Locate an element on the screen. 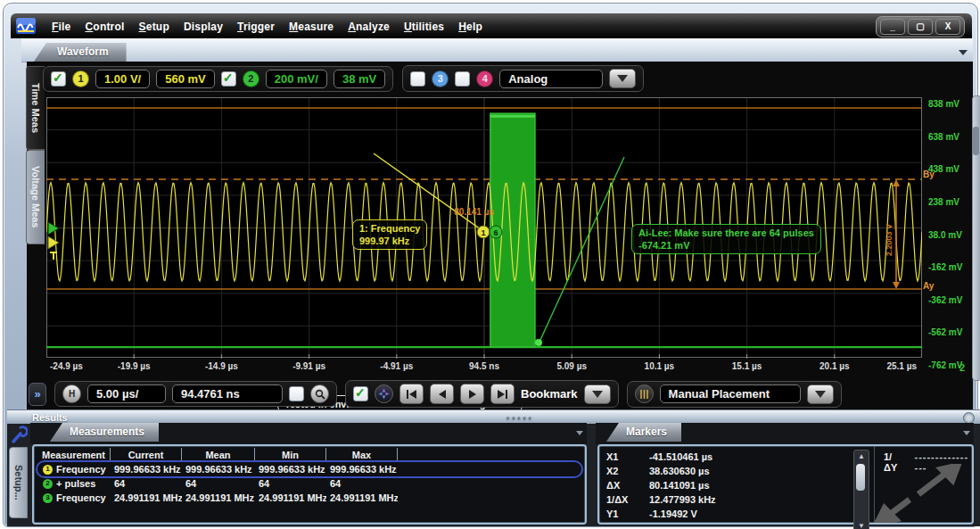 The image size is (980, 529). plot-scrollbar is located at coordinates (976, 238).